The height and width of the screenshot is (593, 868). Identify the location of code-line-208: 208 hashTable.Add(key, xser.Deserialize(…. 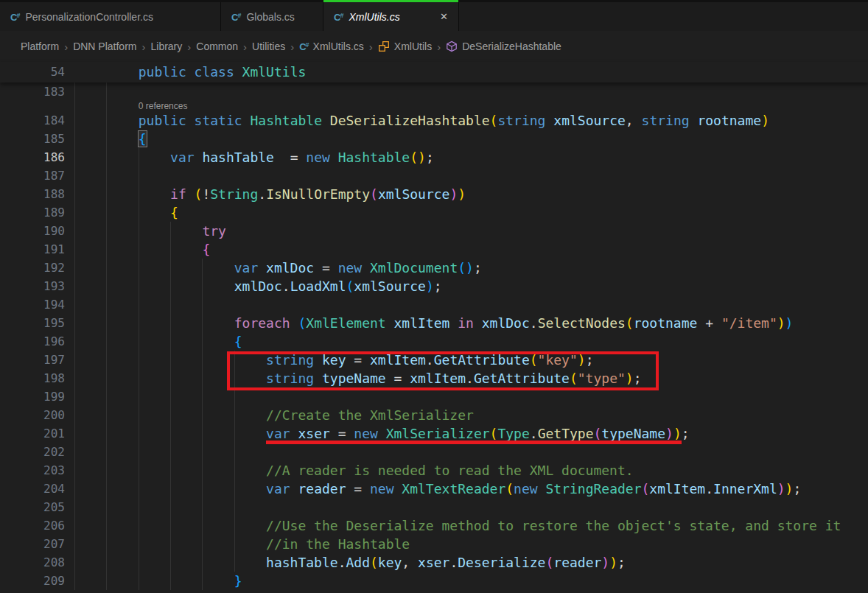
(434, 563).